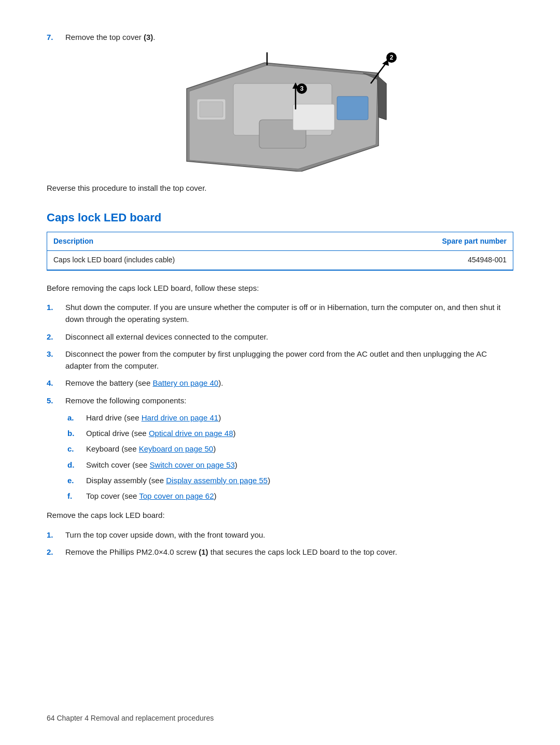  I want to click on sub-step-e-content: Display assembly (see Display assembly o…, so click(178, 480).